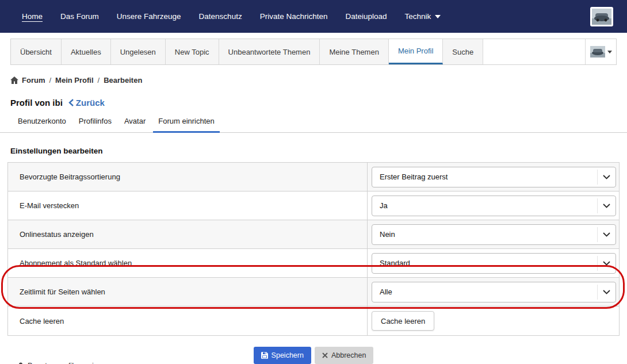  What do you see at coordinates (186, 124) in the screenshot?
I see `tab-forum-einrichten: Forum einrichten` at bounding box center [186, 124].